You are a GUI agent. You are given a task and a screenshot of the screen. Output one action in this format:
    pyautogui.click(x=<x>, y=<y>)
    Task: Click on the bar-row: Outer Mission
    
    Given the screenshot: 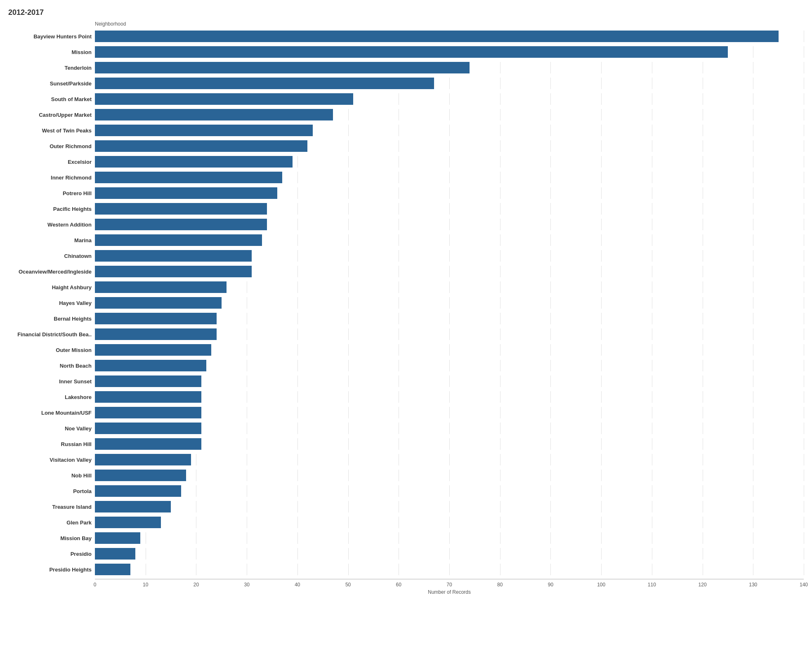 What is the action you would take?
    pyautogui.click(x=406, y=350)
    